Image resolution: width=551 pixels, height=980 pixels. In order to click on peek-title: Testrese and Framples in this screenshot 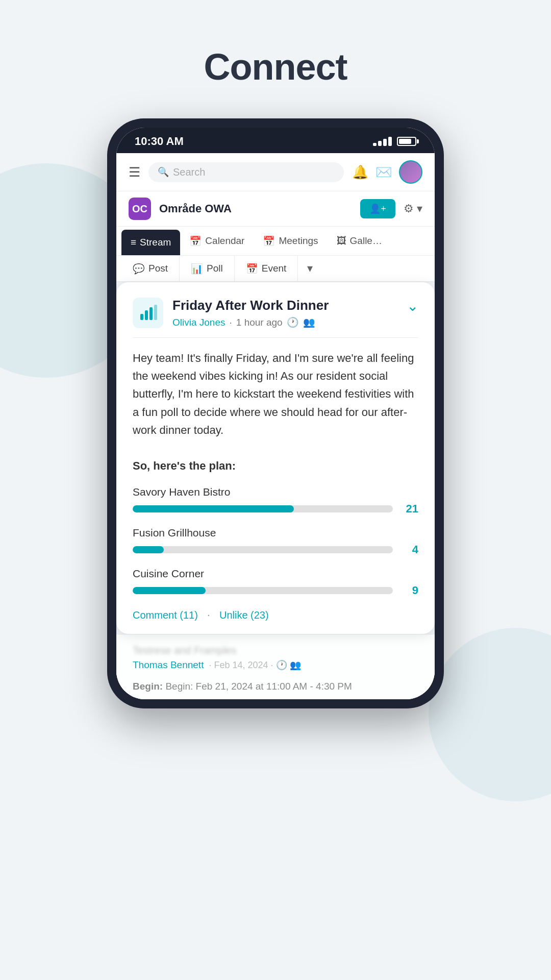, I will do `click(276, 650)`.